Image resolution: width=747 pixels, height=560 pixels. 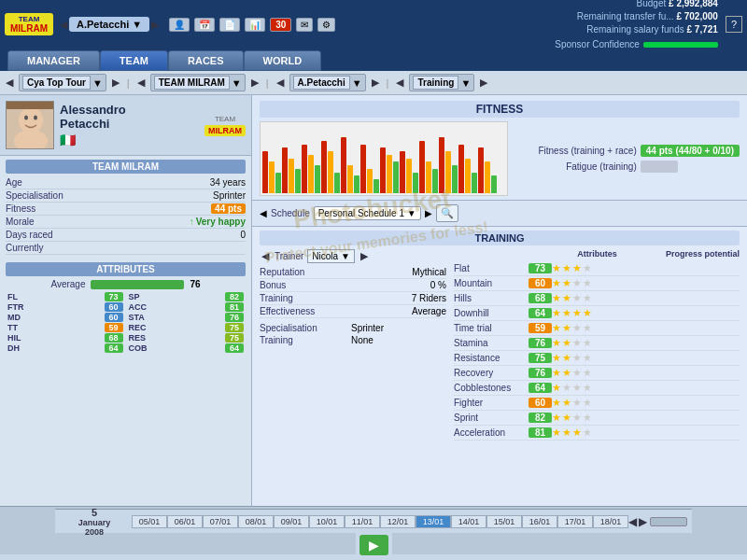 I want to click on schedule-search-btn: 🔍, so click(x=447, y=213).